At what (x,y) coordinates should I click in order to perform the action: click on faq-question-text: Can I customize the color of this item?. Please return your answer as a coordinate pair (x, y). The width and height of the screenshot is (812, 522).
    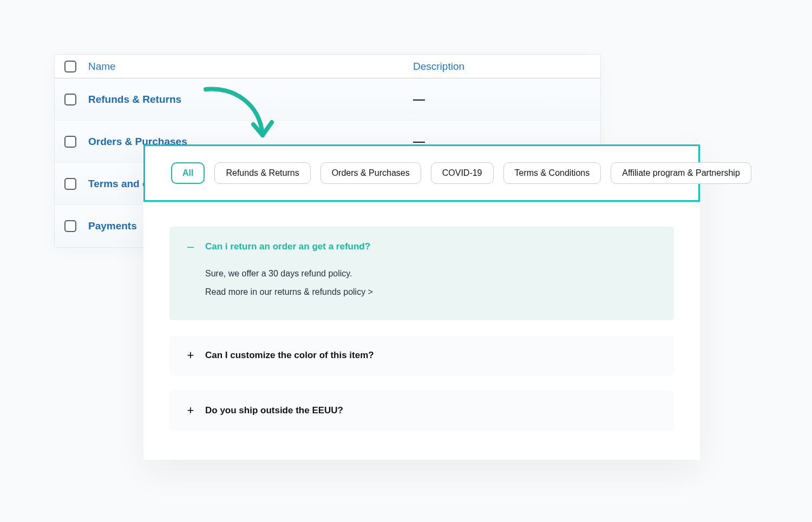
    Looking at the image, I should click on (290, 355).